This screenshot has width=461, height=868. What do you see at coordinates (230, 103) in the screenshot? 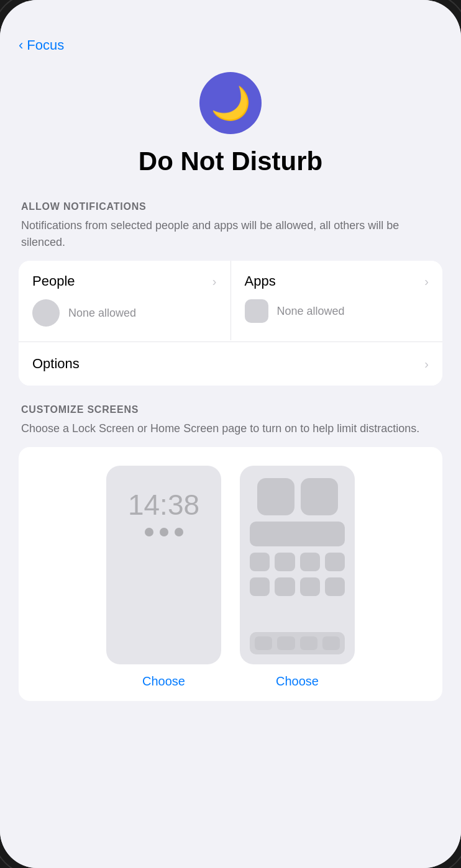
I see `dnd-icon: 🌙` at bounding box center [230, 103].